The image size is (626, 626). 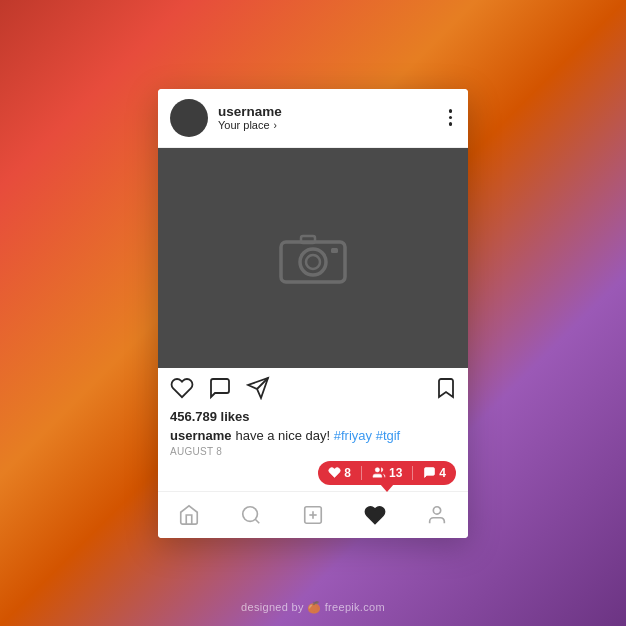 What do you see at coordinates (220, 390) in the screenshot?
I see `left-actions` at bounding box center [220, 390].